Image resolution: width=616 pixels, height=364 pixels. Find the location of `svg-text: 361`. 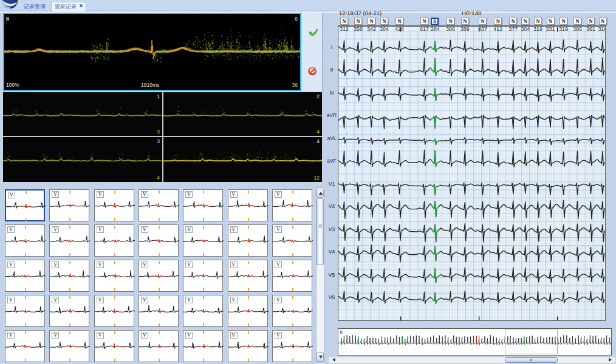

svg-text: 361 is located at coordinates (590, 29).